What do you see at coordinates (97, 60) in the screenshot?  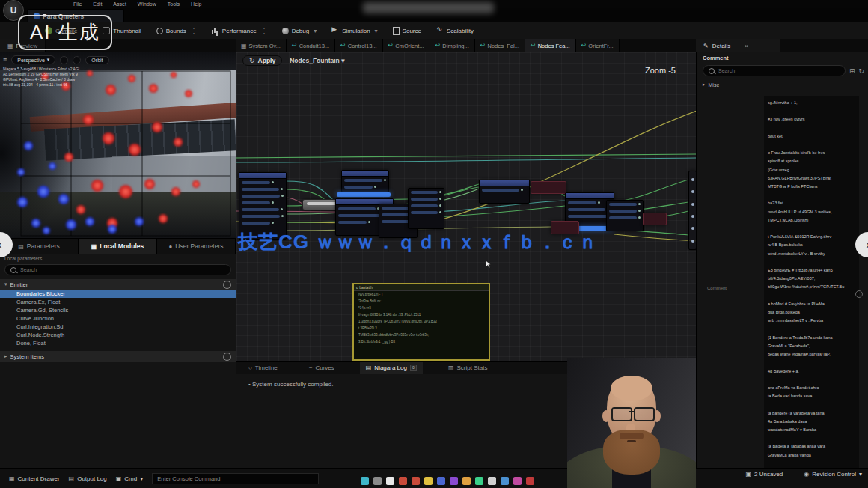 I see `orbit-button: Orbit` at bounding box center [97, 60].